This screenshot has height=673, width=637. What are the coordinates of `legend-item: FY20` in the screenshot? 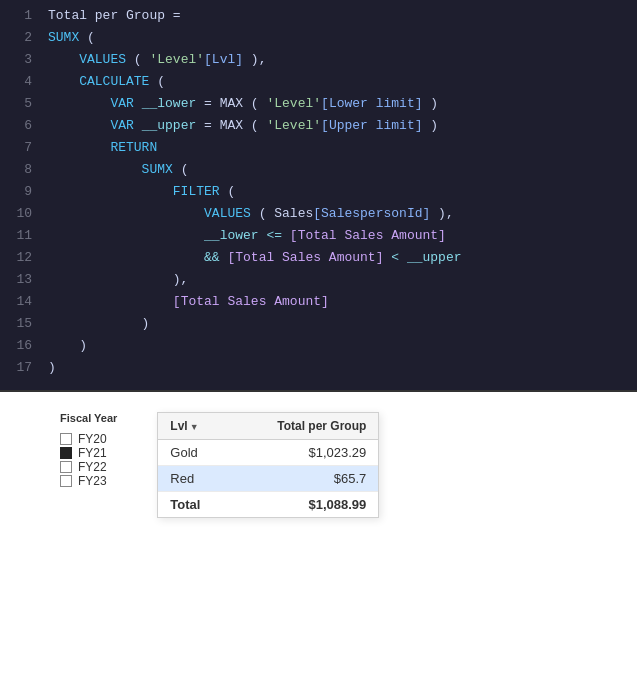 It's located at (88, 439).